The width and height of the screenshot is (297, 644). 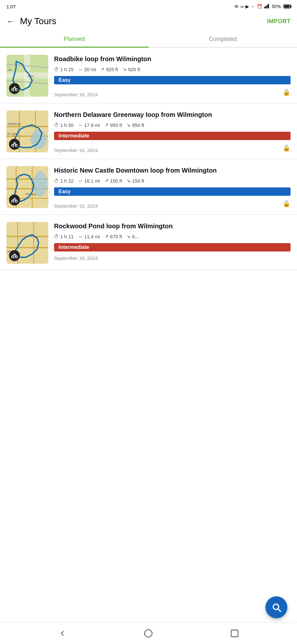 I want to click on tour-stats: ⏱ 1 h 11 ↔ 11.4 mi ↗ 675 ft ↘ 6..., so click(x=172, y=236).